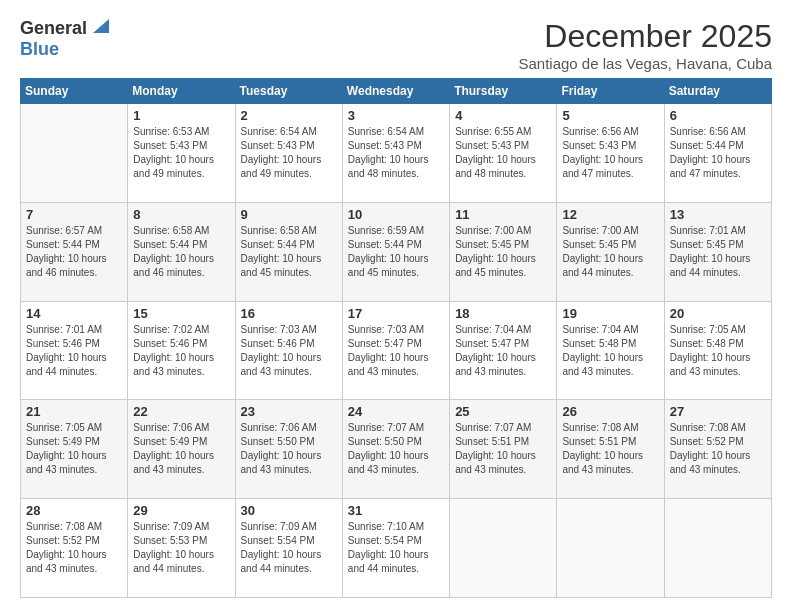 This screenshot has height=612, width=792. I want to click on day-number: 14, so click(74, 314).